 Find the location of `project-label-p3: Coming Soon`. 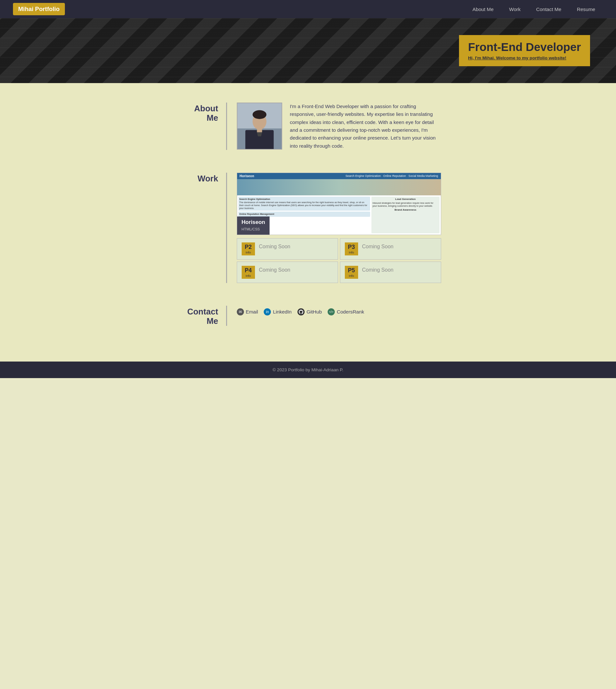

project-label-p3: Coming Soon is located at coordinates (378, 246).